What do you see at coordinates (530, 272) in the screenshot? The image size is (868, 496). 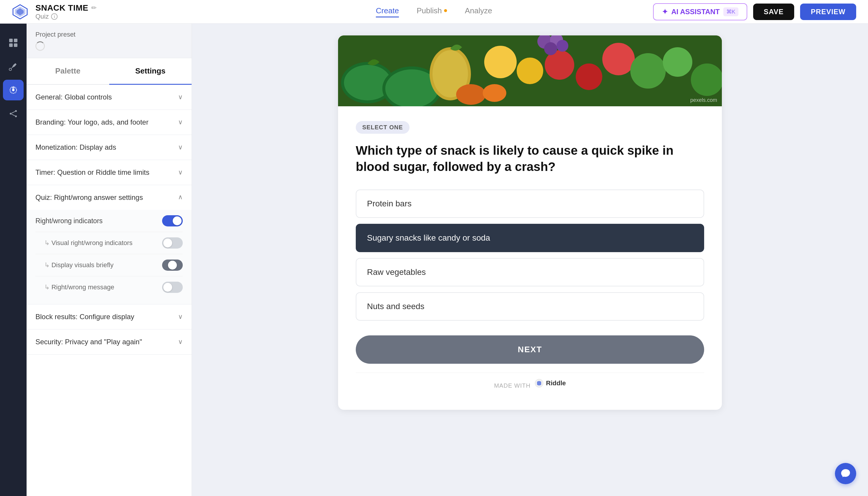 I see `quiz-option-raw-vegetables: Raw vegetables` at bounding box center [530, 272].